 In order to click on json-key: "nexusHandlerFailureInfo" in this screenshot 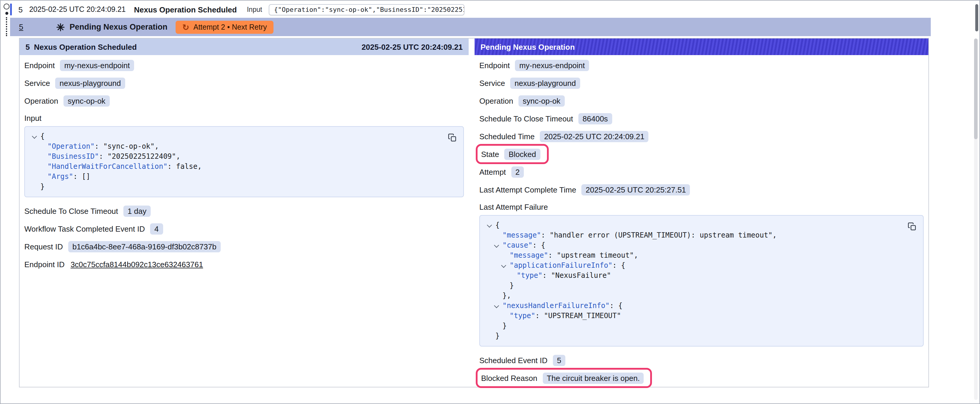, I will do `click(556, 306)`.